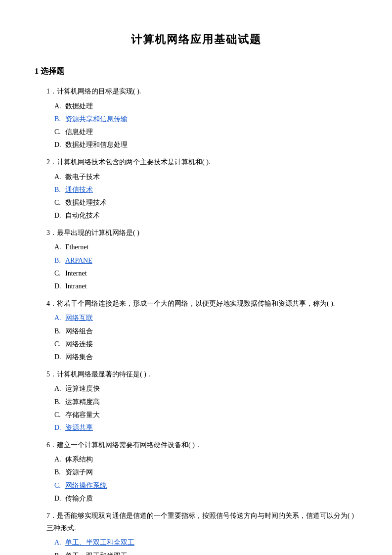  I want to click on option-2a: A.微电子技术, so click(206, 177).